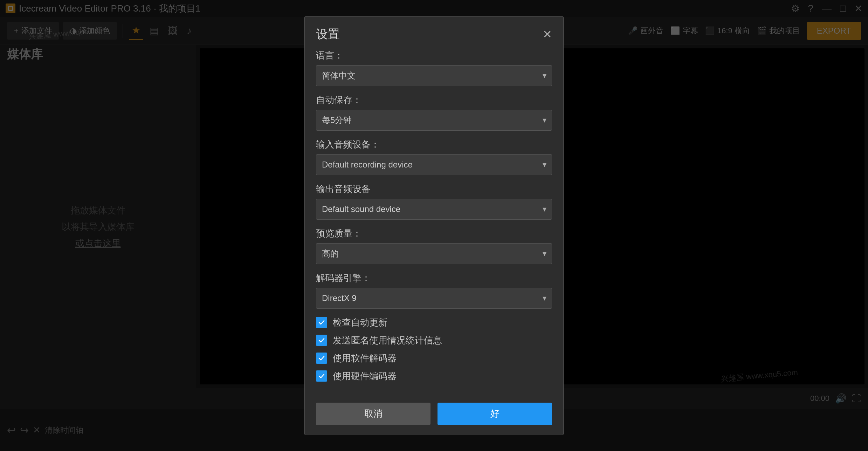 This screenshot has width=868, height=451. I want to click on checkbox-analytics: 发送匿名使用情况统计信息, so click(434, 341).